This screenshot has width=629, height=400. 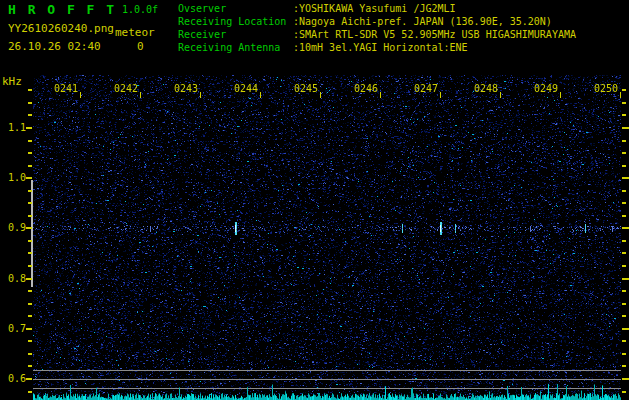 What do you see at coordinates (377, 34) in the screenshot?
I see `station-info-line: Receiver:SMArt RTL-SDR V5 52.905MHz USB …` at bounding box center [377, 34].